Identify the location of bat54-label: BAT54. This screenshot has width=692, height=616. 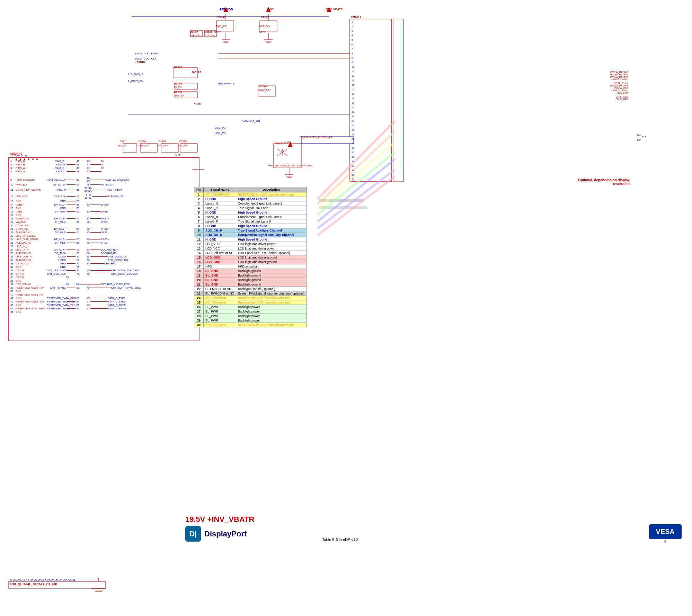
(197, 72).